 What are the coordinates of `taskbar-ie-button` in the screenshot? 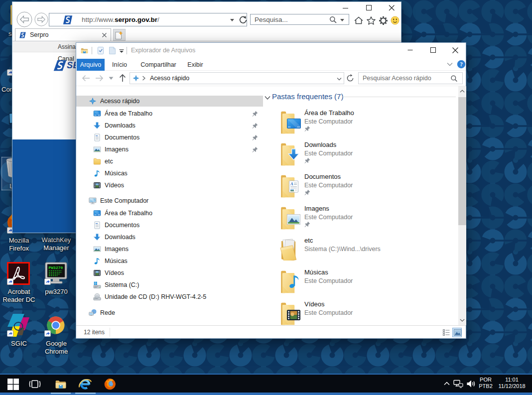 It's located at (85, 384).